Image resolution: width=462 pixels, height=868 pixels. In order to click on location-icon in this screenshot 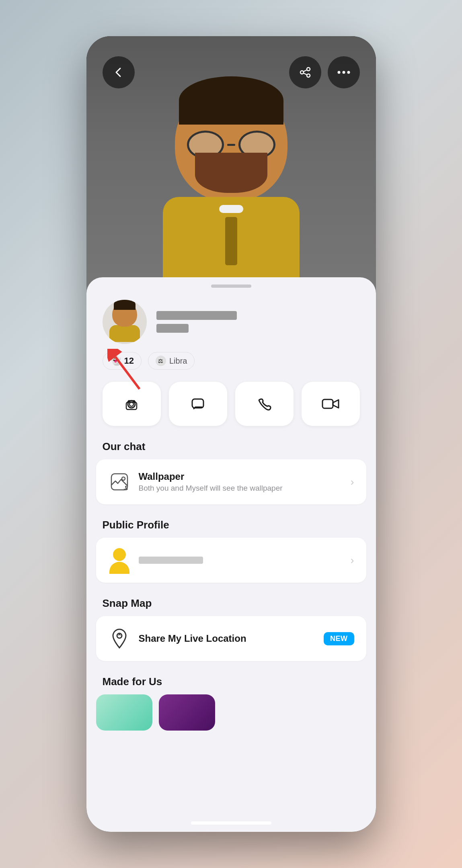, I will do `click(119, 639)`.